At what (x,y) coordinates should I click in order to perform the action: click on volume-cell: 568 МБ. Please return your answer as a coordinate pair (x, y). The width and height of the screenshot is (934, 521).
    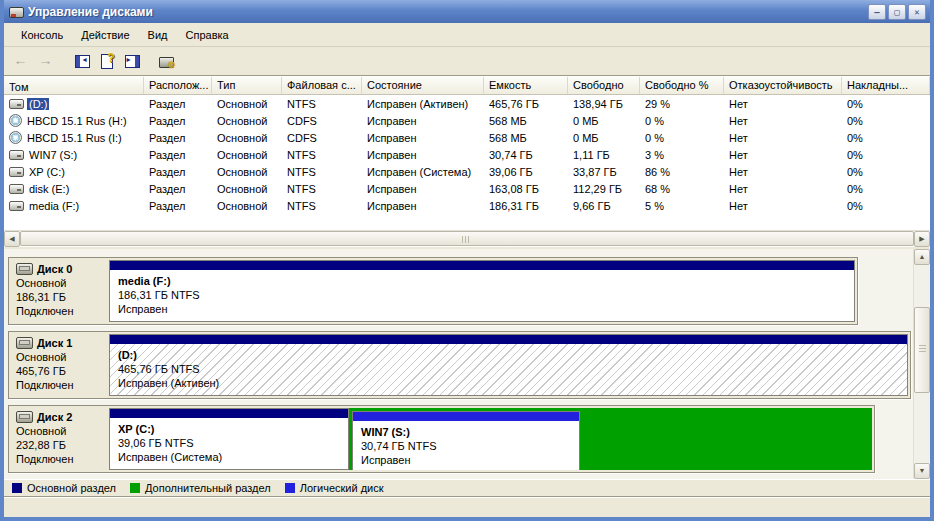
    Looking at the image, I should click on (526, 138).